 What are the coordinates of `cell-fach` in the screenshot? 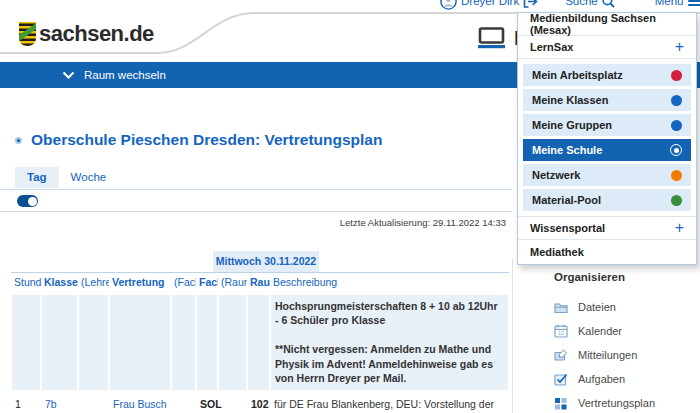 It's located at (207, 342).